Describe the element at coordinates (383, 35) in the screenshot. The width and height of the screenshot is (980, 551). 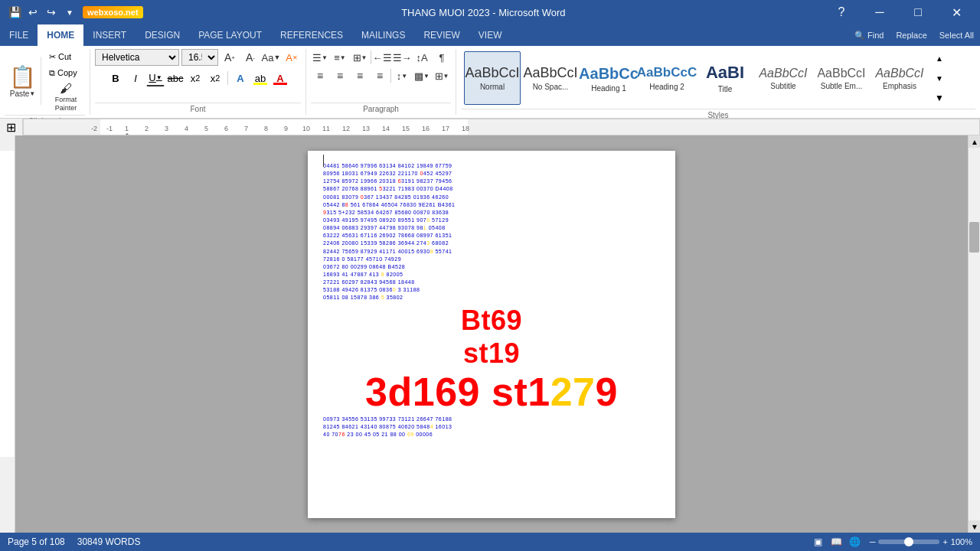
I see `tab-mailings: MAILINGS` at that location.